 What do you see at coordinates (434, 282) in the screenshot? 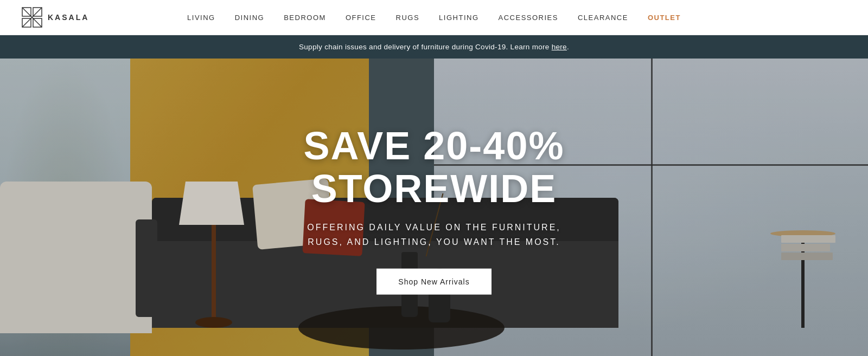
I see `shop-new-arrivals-button: Shop New Arrivals` at bounding box center [434, 282].